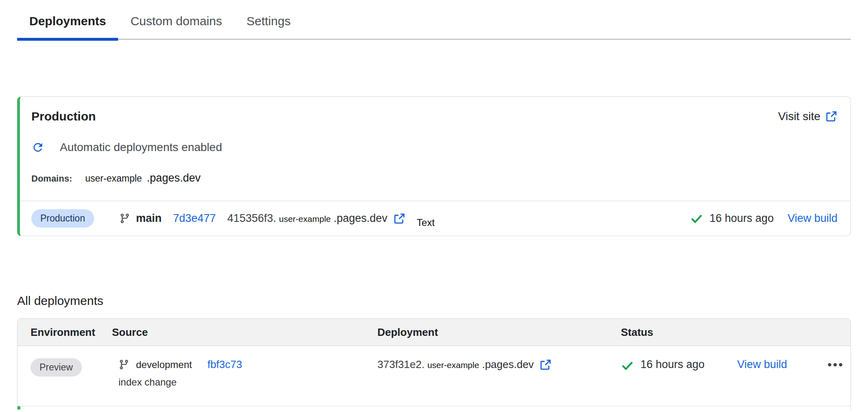 The height and width of the screenshot is (412, 868). I want to click on column-deployment: Deployment, so click(499, 332).